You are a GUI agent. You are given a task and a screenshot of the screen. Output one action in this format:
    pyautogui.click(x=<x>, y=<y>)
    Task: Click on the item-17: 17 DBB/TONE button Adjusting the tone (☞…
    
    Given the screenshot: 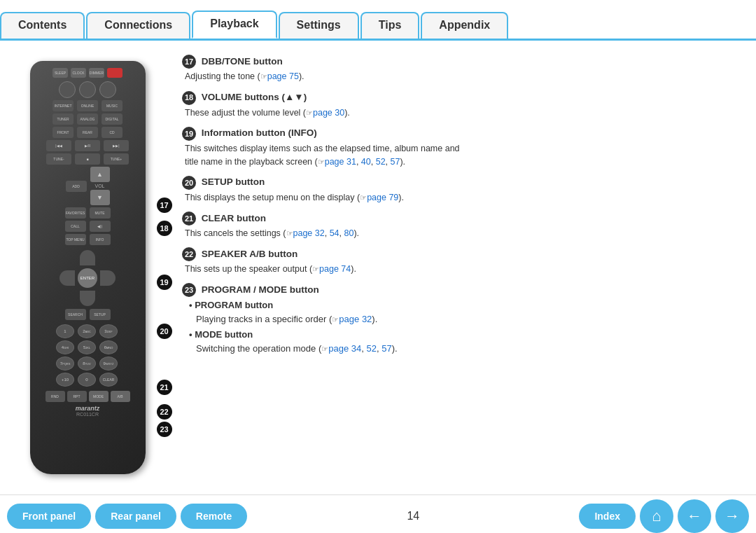 What is the action you would take?
    pyautogui.click(x=462, y=69)
    